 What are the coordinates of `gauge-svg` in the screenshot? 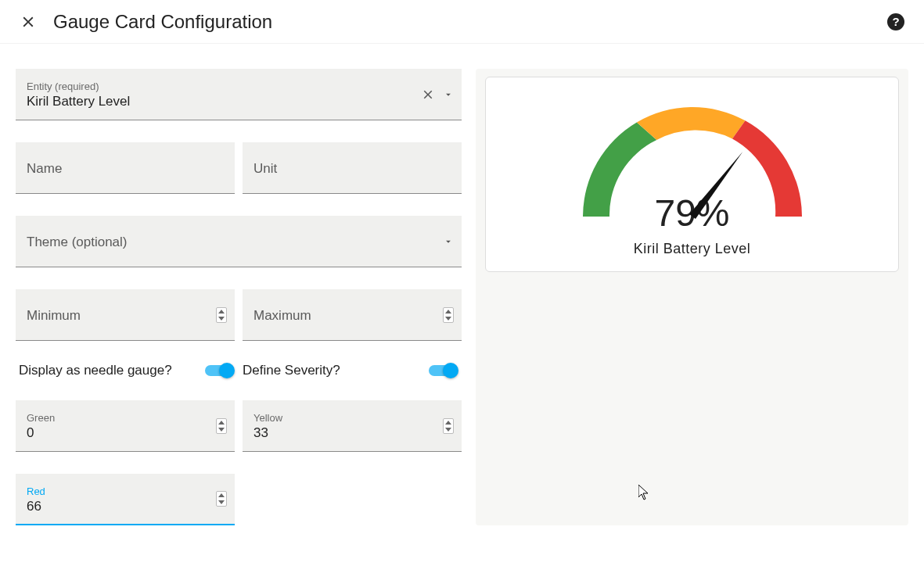 It's located at (692, 162).